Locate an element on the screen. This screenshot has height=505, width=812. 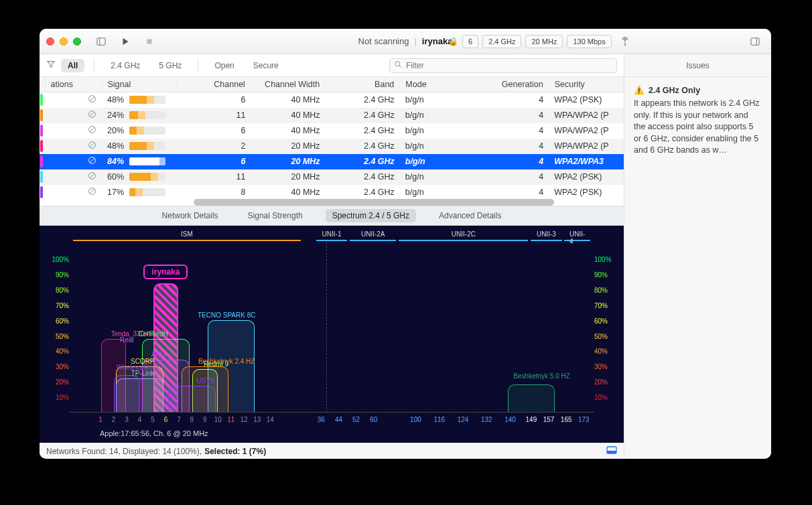
col-channel: Channel is located at coordinates (213, 84).